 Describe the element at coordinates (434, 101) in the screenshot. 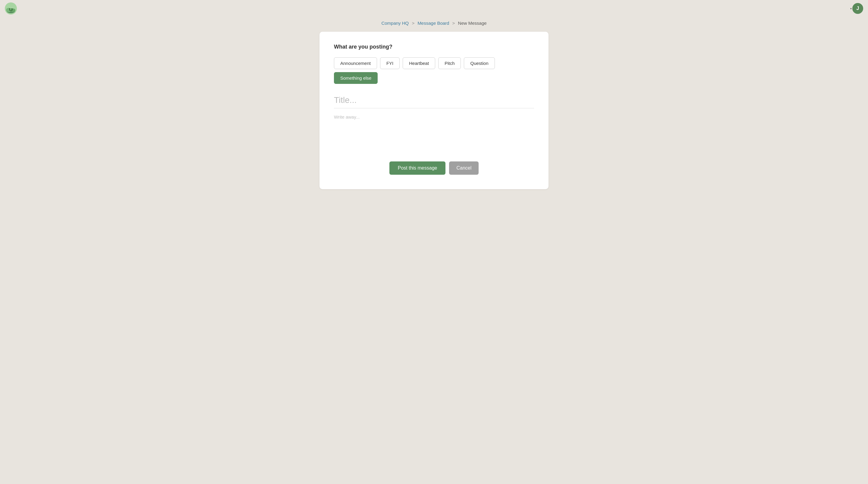

I see `title-input` at that location.